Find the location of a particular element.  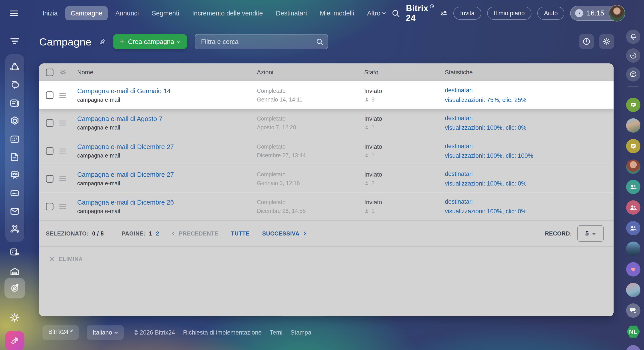

idea-photo-avatar is located at coordinates (633, 290).